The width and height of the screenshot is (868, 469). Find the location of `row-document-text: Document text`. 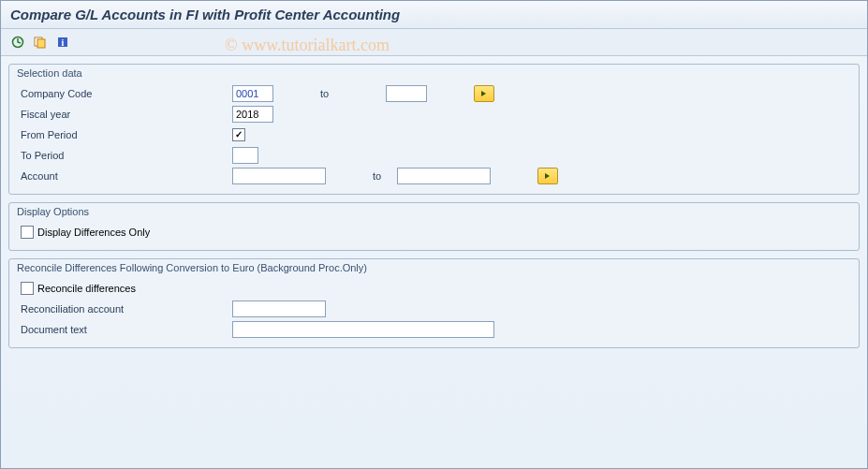

row-document-text: Document text is located at coordinates (434, 330).